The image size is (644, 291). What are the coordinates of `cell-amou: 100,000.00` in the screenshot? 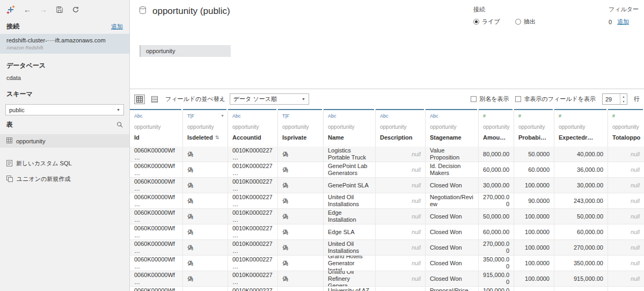 It's located at (496, 289).